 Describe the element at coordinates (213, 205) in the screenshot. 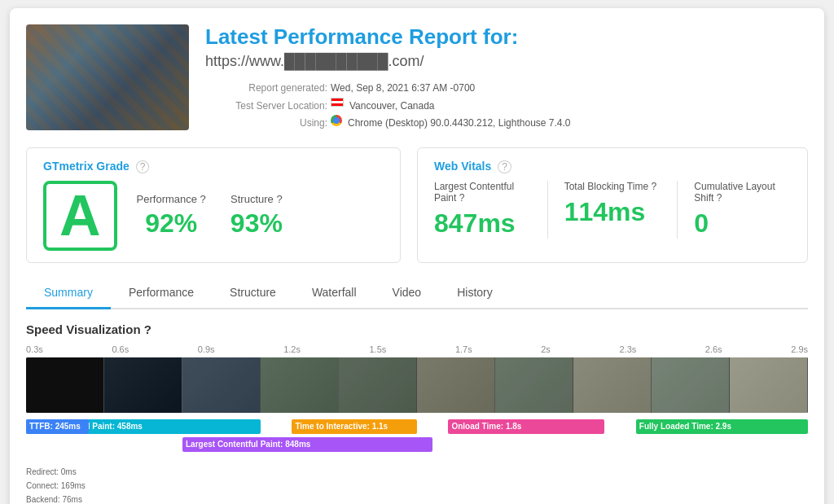

I see `gtmetrix-grade-box: GTmetrix Grade ? A Performance ? 92%` at that location.